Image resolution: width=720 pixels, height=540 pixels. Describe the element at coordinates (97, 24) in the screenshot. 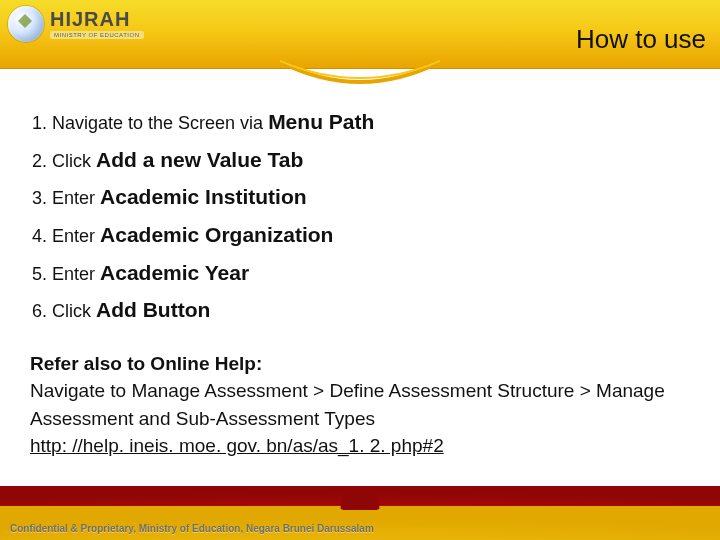

I see `brand-text: HIJRAH MINISTRY OF EDUCATION` at that location.